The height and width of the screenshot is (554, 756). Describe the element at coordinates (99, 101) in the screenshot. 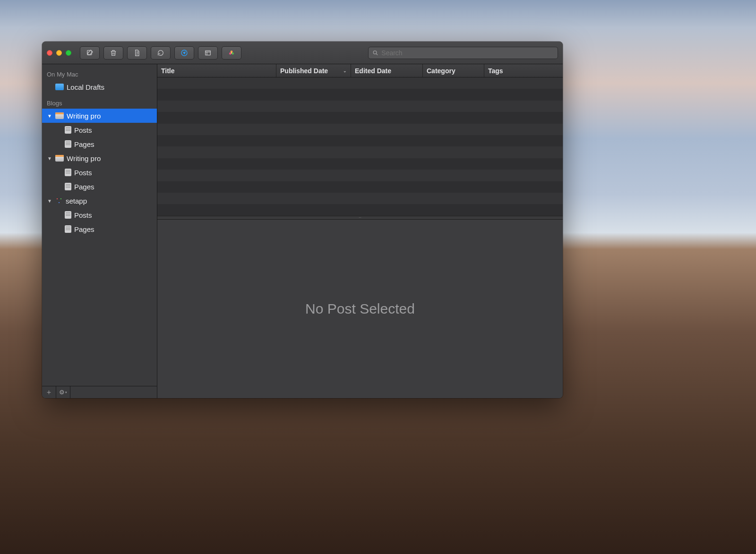

I see `sidebar-section-header-blogs: Blogs` at that location.